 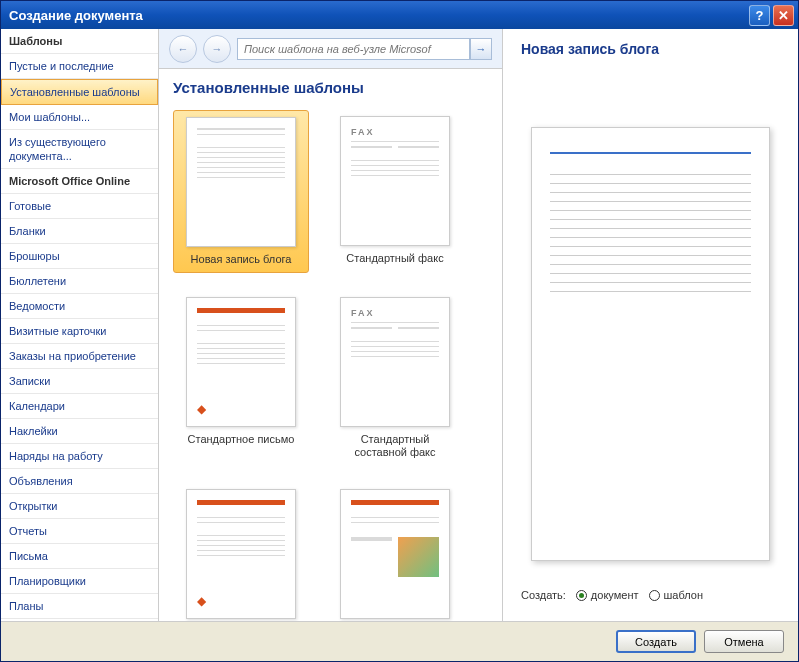 I want to click on toolbar: ← → →, so click(x=330, y=49).